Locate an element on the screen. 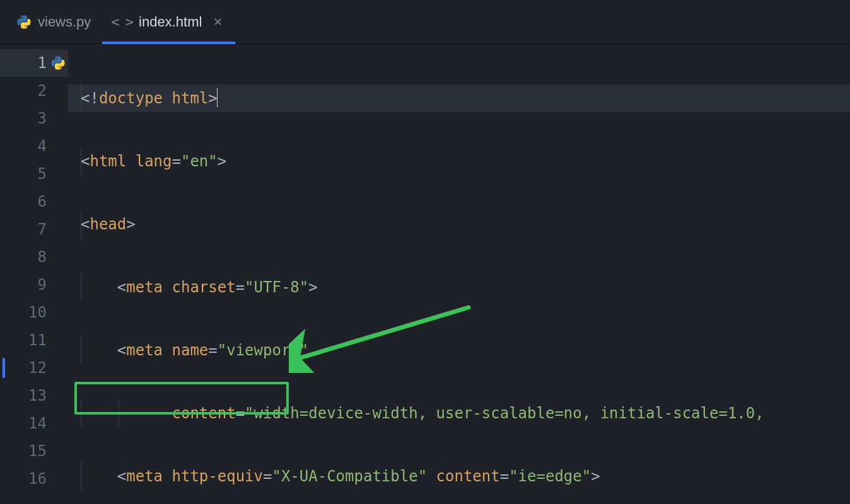  code-line: <!doctype html> is located at coordinates (459, 98).